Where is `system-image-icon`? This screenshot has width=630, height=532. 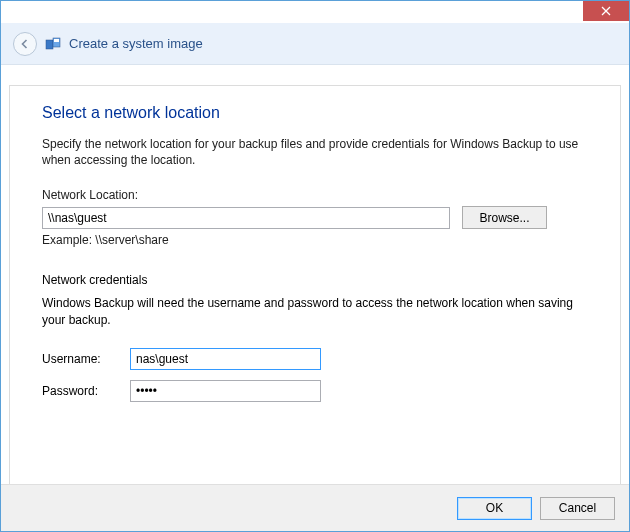 system-image-icon is located at coordinates (53, 44).